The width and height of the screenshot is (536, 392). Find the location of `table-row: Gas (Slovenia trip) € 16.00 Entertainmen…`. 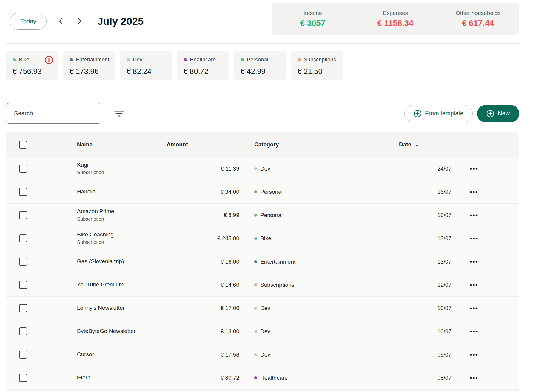

table-row: Gas (Slovenia trip) € 16.00 Entertainmen… is located at coordinates (263, 261).